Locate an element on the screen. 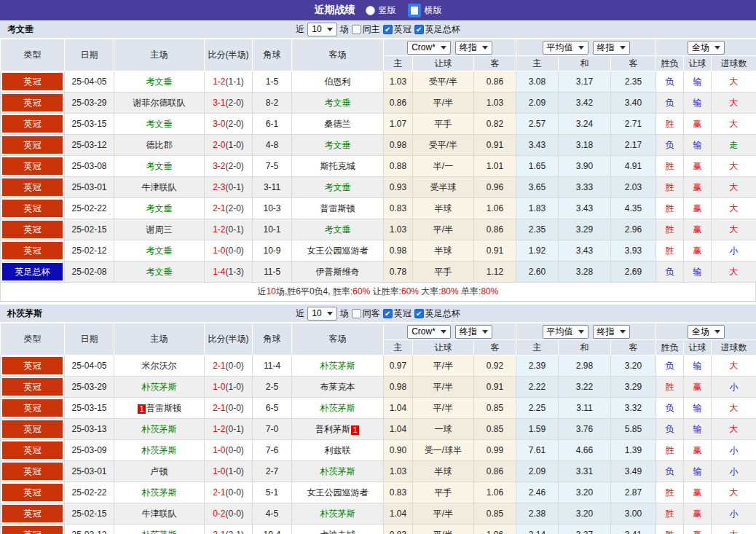  away-team-name: 伯恩利 is located at coordinates (338, 82).